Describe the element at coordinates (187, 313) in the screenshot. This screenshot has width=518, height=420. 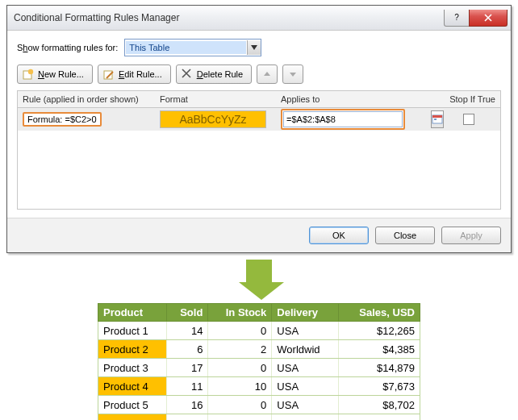
I see `col-sold: Sold` at that location.